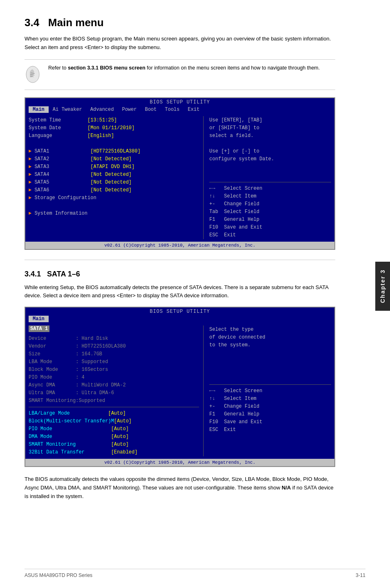 This screenshot has height=588, width=390. I want to click on bios-title: BIOS SETUP UTILITY, so click(180, 102).